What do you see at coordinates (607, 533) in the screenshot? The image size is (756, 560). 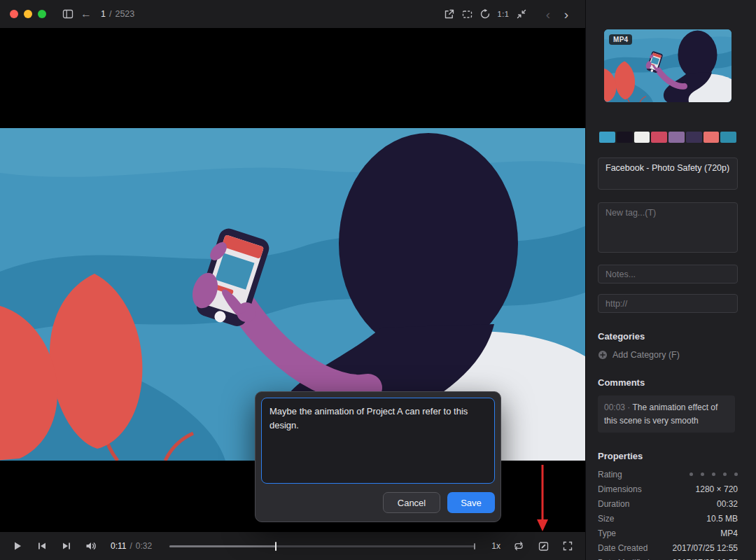 I see `property-label: Type` at bounding box center [607, 533].